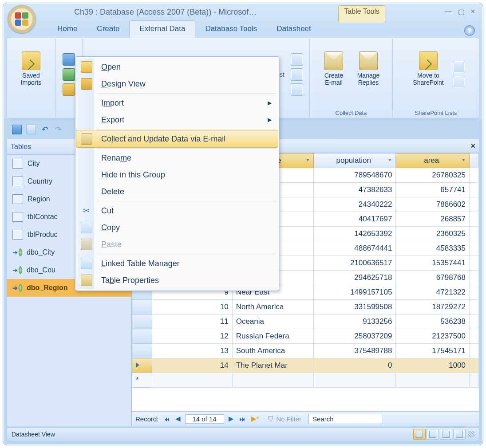 The height and width of the screenshot is (448, 486). What do you see at coordinates (346, 419) in the screenshot?
I see `search-box: Search` at bounding box center [346, 419].